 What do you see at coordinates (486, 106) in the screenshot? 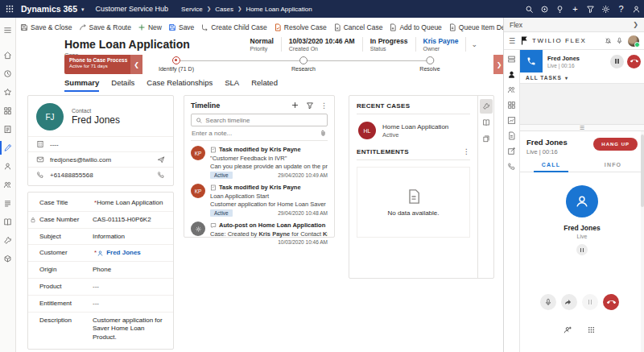
I see `tools-tab-icon` at bounding box center [486, 106].